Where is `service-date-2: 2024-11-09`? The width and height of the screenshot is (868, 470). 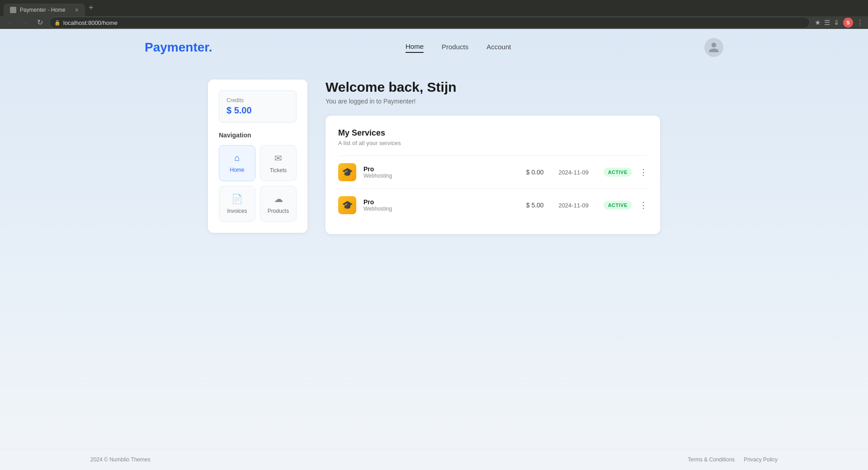
service-date-2: 2024-11-09 is located at coordinates (574, 205).